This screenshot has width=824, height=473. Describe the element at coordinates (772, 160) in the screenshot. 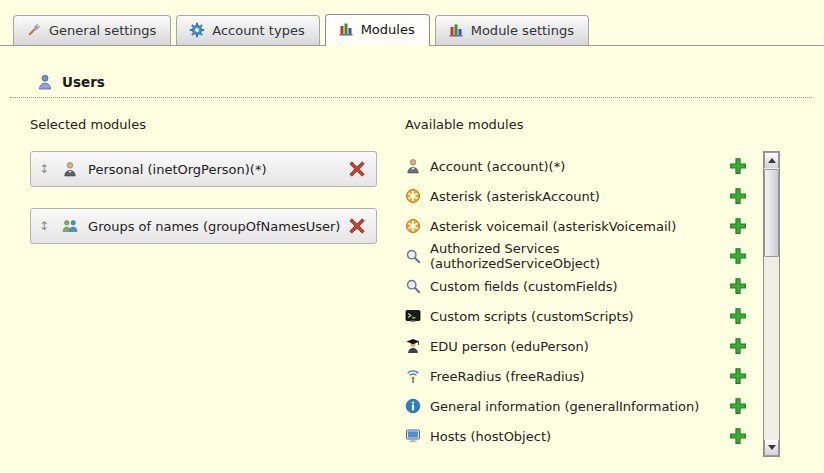

I see `arrow-up-icon` at that location.